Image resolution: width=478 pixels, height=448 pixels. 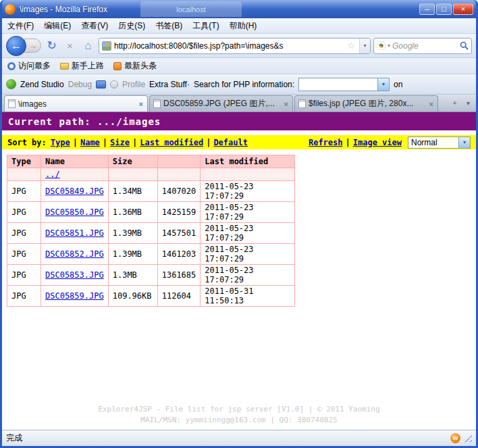 I want to click on debug-label: Debug, so click(x=80, y=84).